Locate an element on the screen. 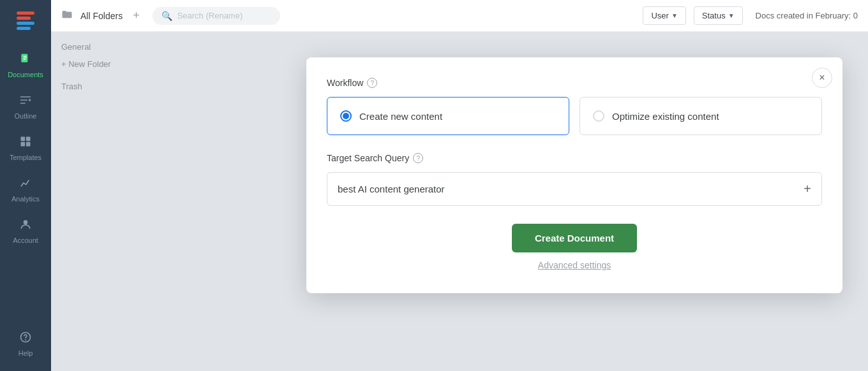  workflow-label-text: Workflow is located at coordinates (345, 83).